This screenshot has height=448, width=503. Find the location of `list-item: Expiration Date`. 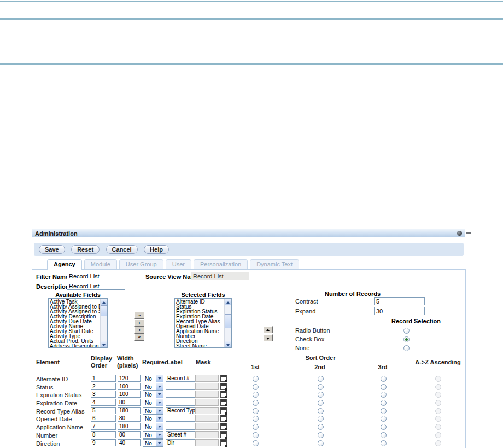

list-item: Expiration Date is located at coordinates (200, 316).